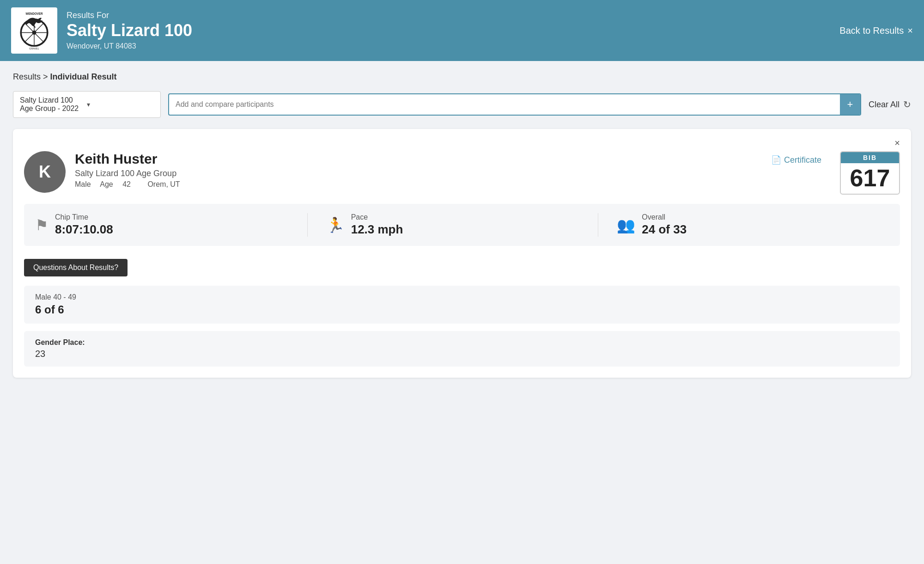 The height and width of the screenshot is (564, 924). Describe the element at coordinates (505, 104) in the screenshot. I see `compare-input` at that location.